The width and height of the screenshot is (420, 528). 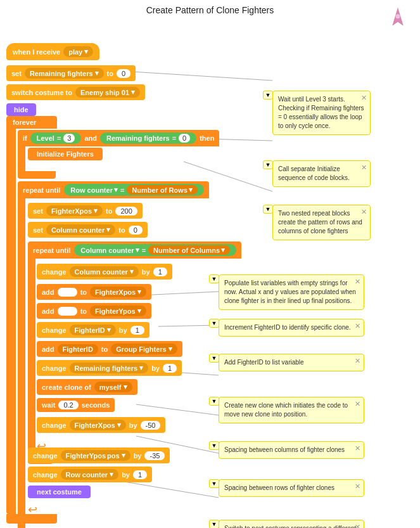 What do you see at coordinates (214, 323) in the screenshot?
I see `collapse-indicator-5: ▼` at bounding box center [214, 323].